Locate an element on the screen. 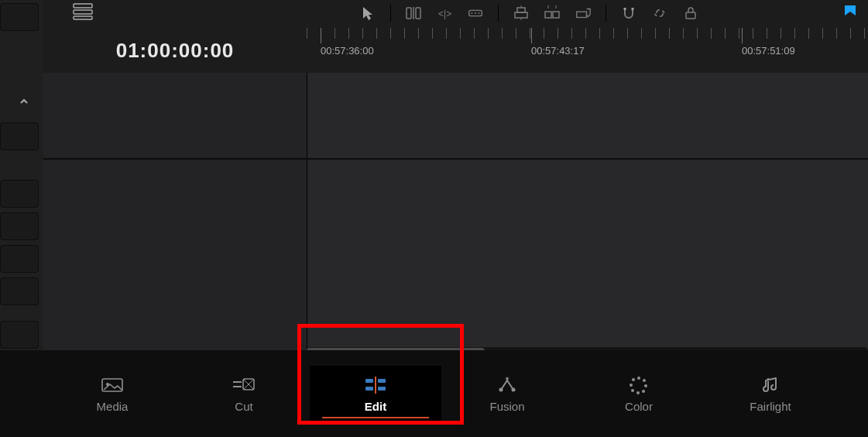 The image size is (868, 437). lock-position-icon is located at coordinates (691, 13).